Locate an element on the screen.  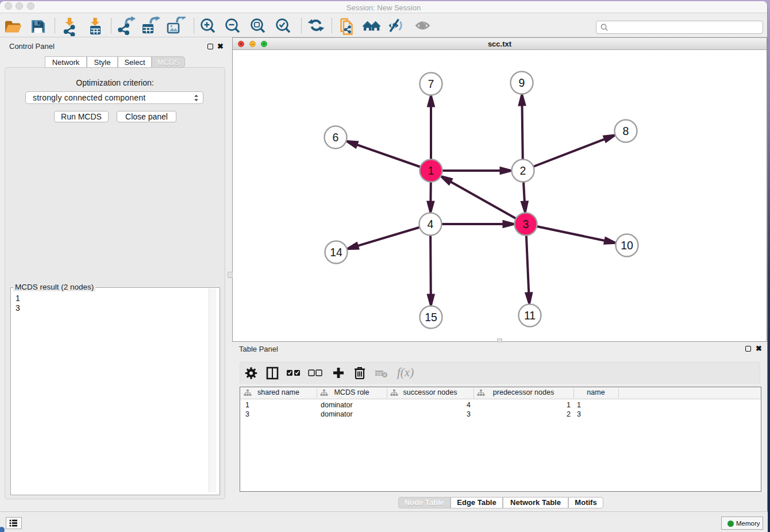
svg-text: 9 is located at coordinates (522, 83).